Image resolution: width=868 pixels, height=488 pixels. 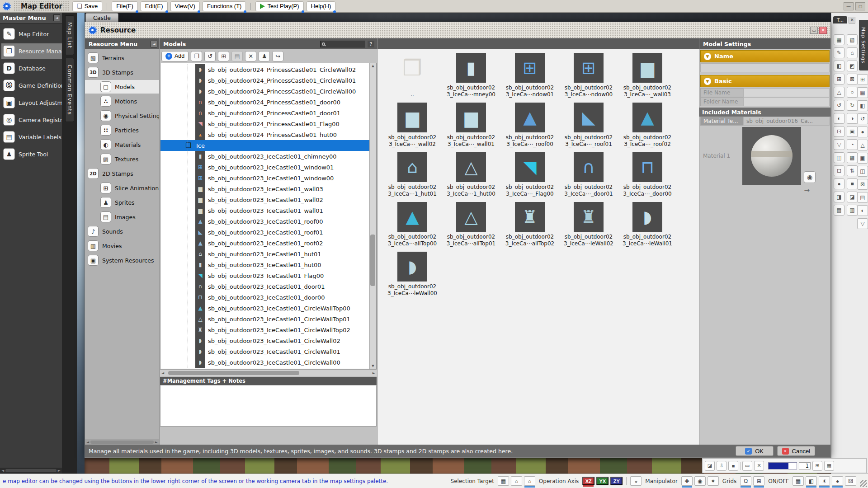 What do you see at coordinates (863, 211) in the screenshot?
I see `tool-button: ◐` at bounding box center [863, 211].